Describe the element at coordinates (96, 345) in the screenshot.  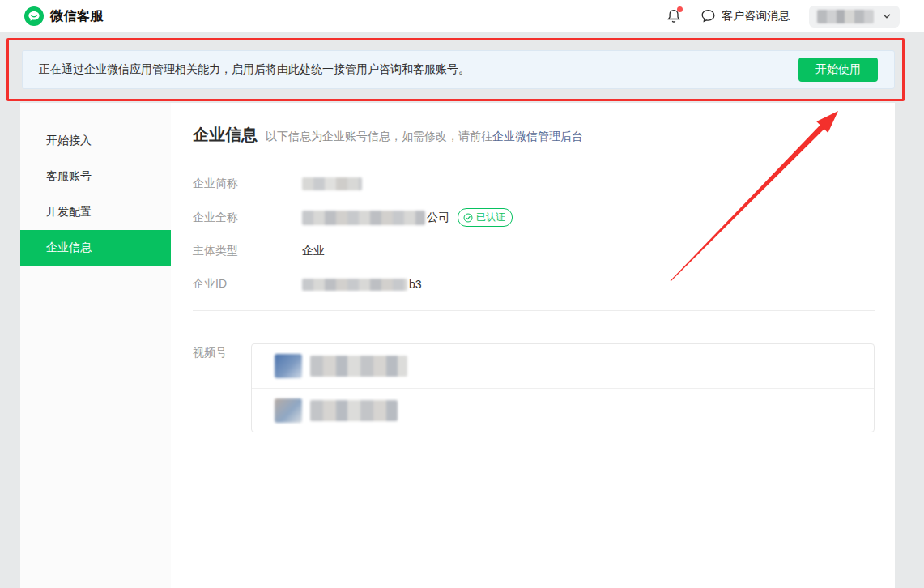
I see `sidebar-nav: 开始接入 客服账号 开发配置 企业信息` at that location.